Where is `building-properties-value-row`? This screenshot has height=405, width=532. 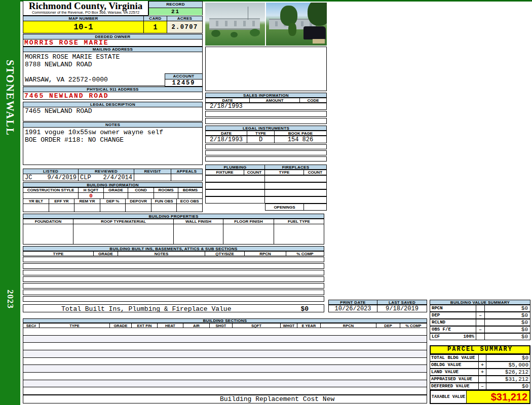
building-properties-value-row is located at coordinates (173, 234).